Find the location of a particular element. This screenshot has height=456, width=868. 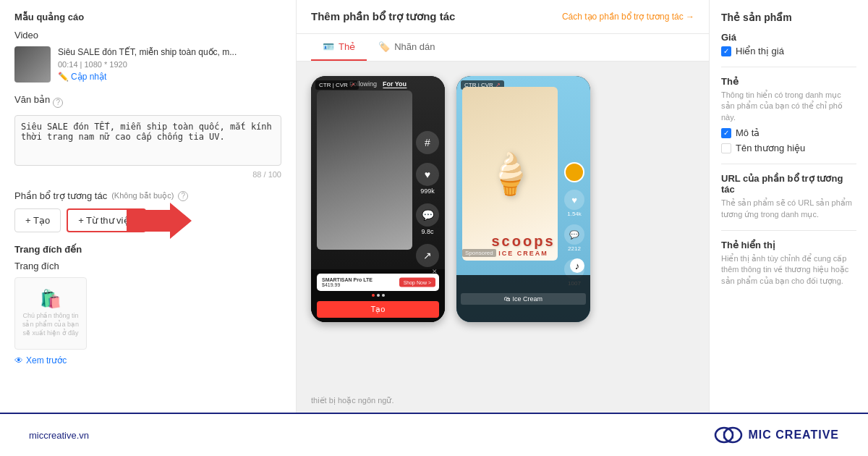

phone2-background: CTR | CVR ↗ 🍦 scoops ICE CREAM is located at coordinates (524, 199).